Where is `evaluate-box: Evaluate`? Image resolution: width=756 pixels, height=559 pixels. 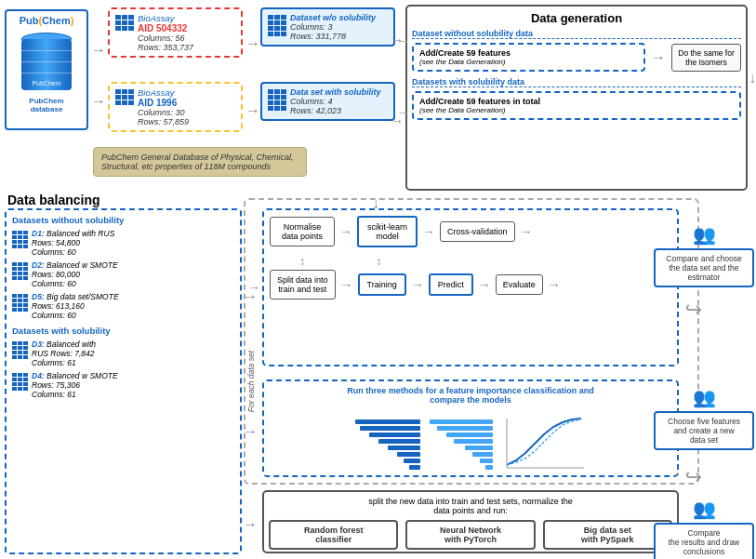
evaluate-box: Evaluate is located at coordinates (519, 285).